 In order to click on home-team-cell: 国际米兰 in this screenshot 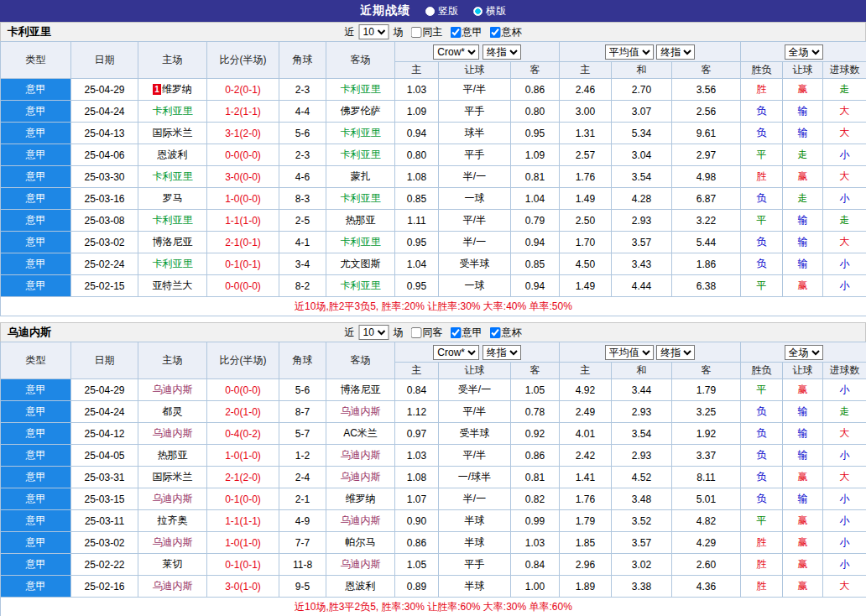, I will do `click(173, 478)`.